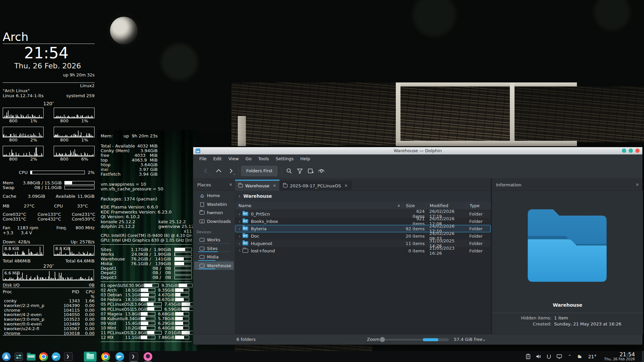 The width and height of the screenshot is (644, 362). I want to click on information-close-icon: ✕, so click(637, 185).